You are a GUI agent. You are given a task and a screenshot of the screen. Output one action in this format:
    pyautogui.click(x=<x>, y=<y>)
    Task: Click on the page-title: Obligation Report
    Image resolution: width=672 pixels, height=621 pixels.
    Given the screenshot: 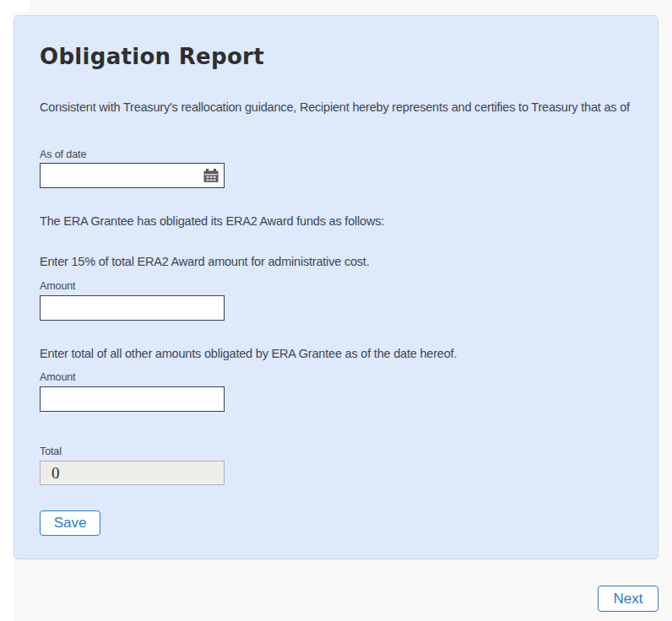 What is the action you would take?
    pyautogui.click(x=152, y=57)
    